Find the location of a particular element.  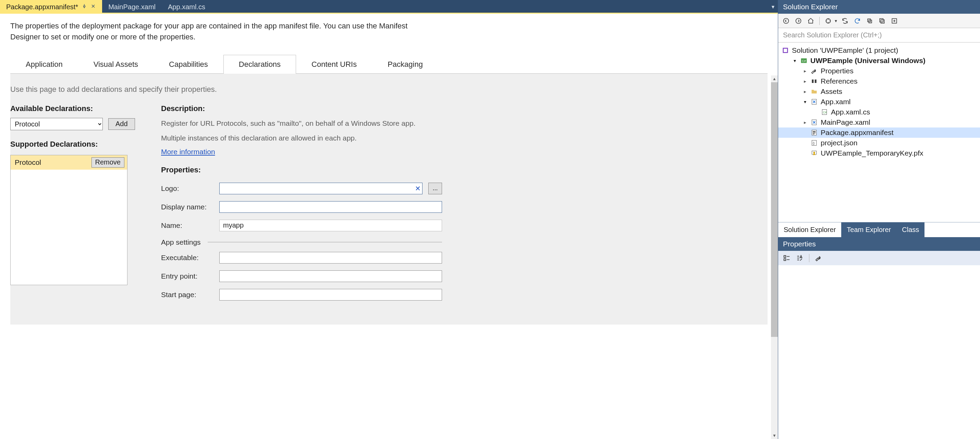

supported-declarations-list: Protocol Remove is located at coordinates (69, 220).